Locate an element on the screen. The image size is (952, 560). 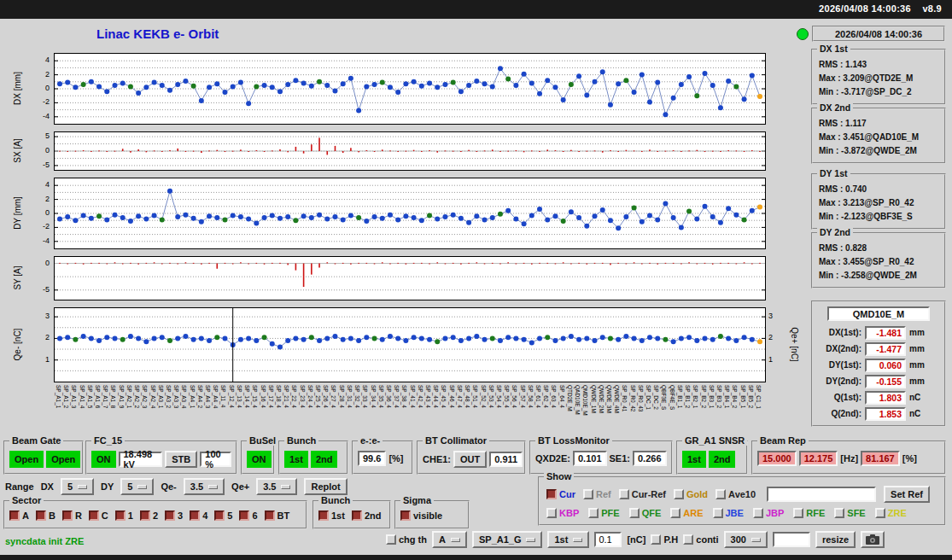
region-toggle-pfe: PFE is located at coordinates (604, 513).